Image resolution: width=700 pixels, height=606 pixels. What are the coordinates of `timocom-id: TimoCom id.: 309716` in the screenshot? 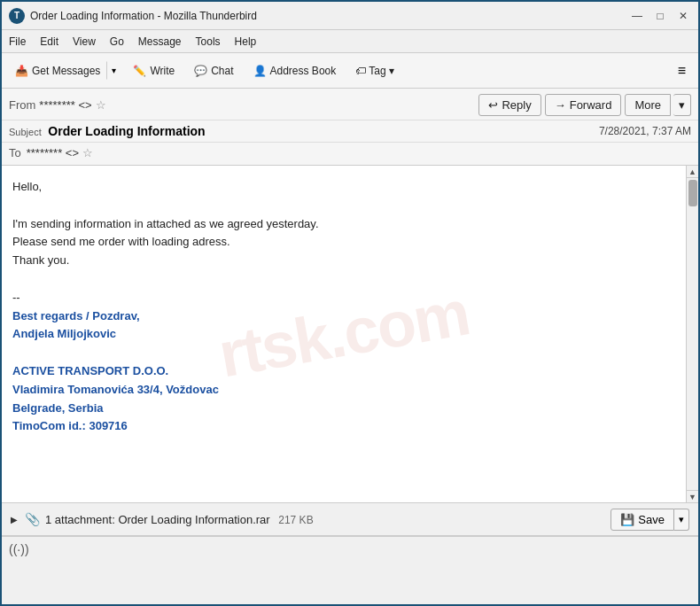 It's located at (344, 427).